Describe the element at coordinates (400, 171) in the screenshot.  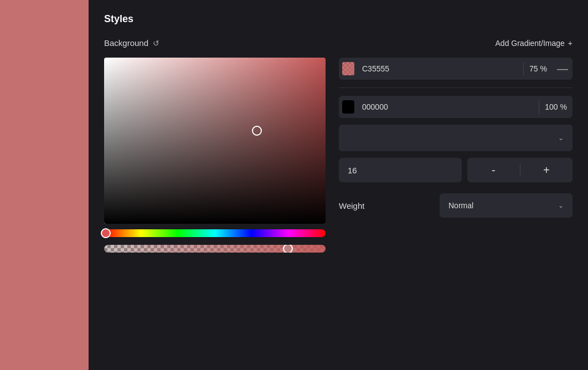
I see `number-input` at that location.